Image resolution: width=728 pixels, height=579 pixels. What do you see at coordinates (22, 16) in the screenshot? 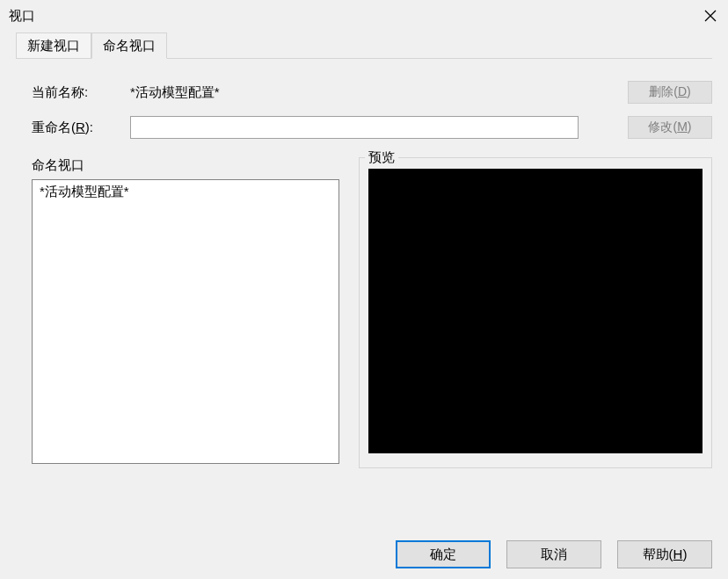
I see `window-title: 视口` at bounding box center [22, 16].